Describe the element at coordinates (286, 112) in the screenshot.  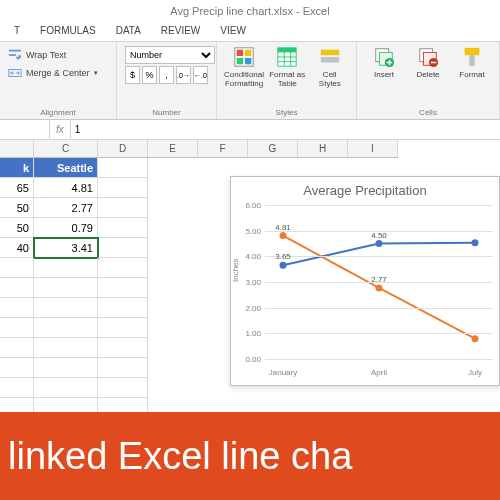
I see `group-label-styles: Styles` at that location.